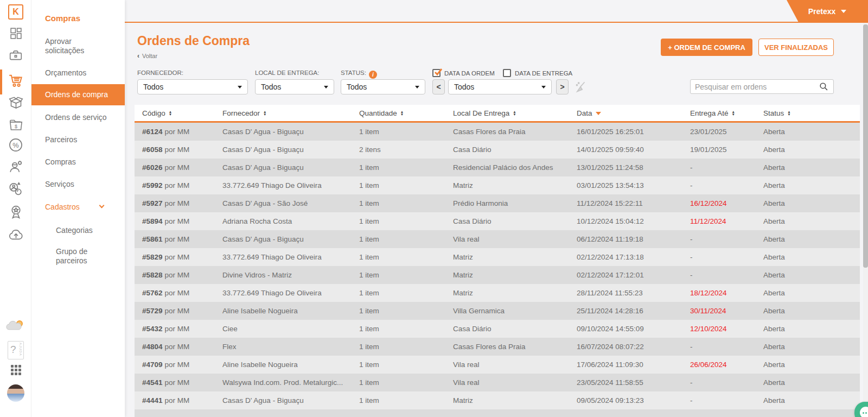 The width and height of the screenshot is (868, 417). What do you see at coordinates (373, 75) in the screenshot?
I see `info-icon: i` at bounding box center [373, 75].